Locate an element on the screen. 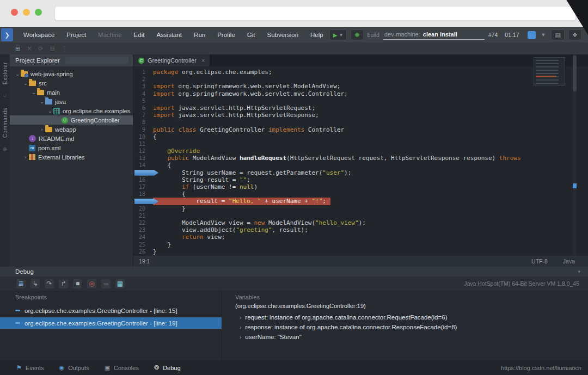 Image resolution: width=588 pixels, height=375 pixels. tab-outputs: ◉Outputs is located at coordinates (74, 368).